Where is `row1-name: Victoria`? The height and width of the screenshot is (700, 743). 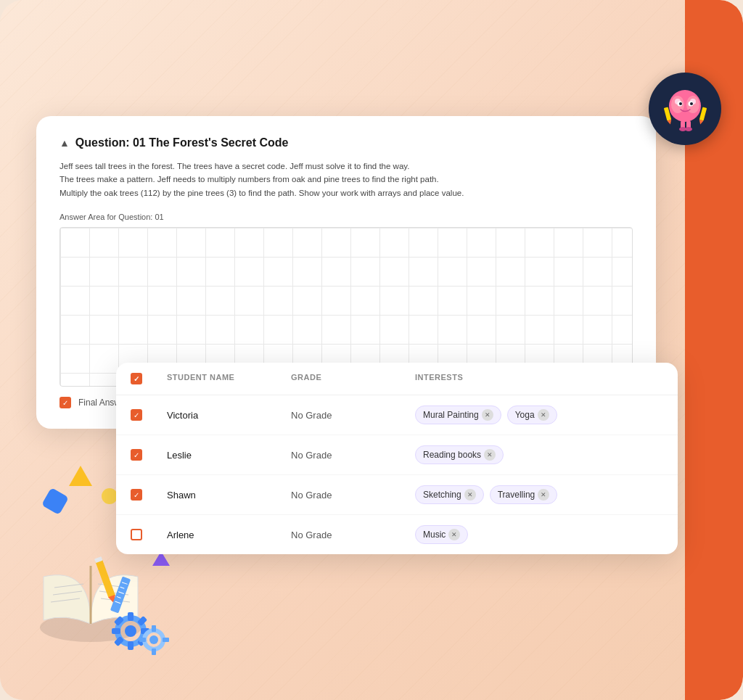
row1-name: Victoria is located at coordinates (229, 415).